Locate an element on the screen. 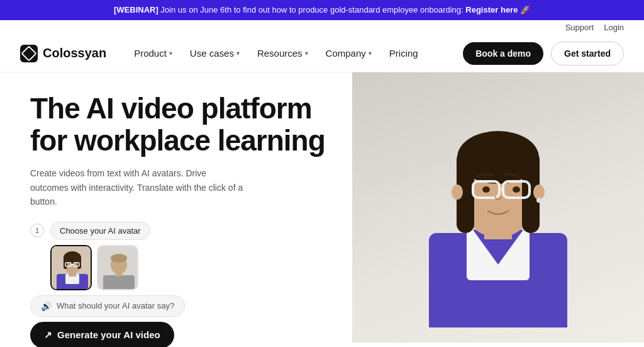  logo: Colossyan is located at coordinates (63, 54).